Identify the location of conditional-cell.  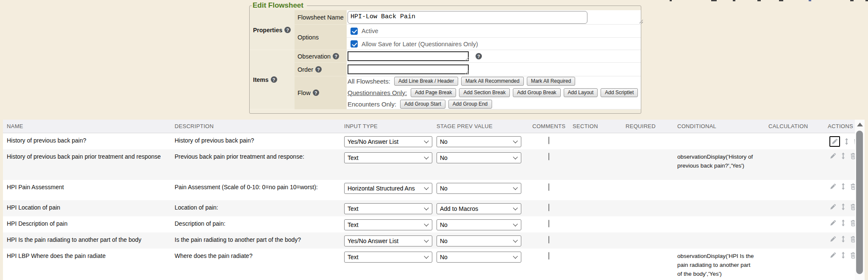
(719, 142).